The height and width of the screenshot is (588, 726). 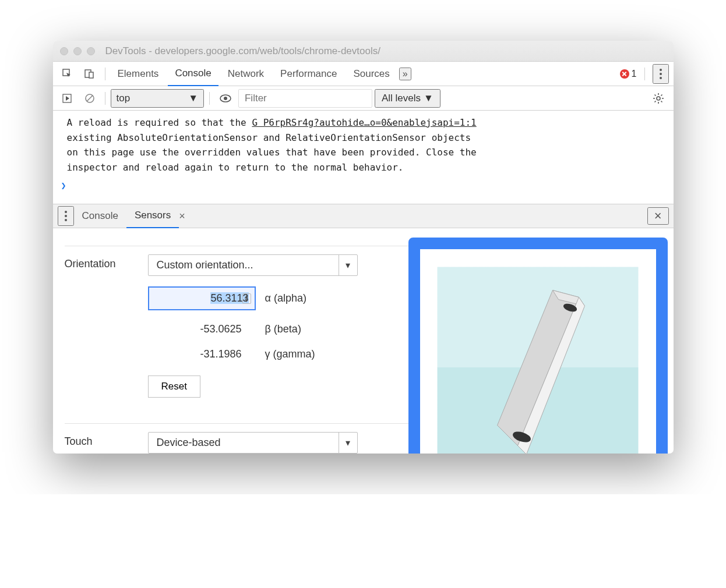 I want to click on traffic-lights, so click(x=77, y=51).